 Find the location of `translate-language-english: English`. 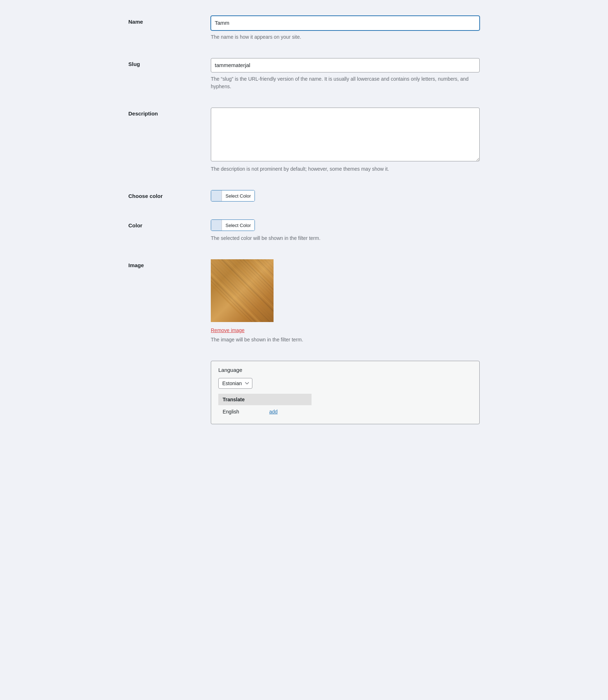

translate-language-english: English is located at coordinates (246, 412).